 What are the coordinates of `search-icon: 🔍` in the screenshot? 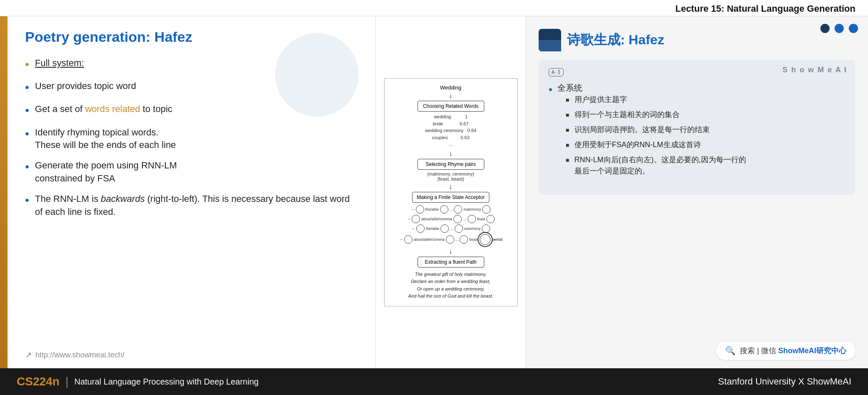 It's located at (731, 351).